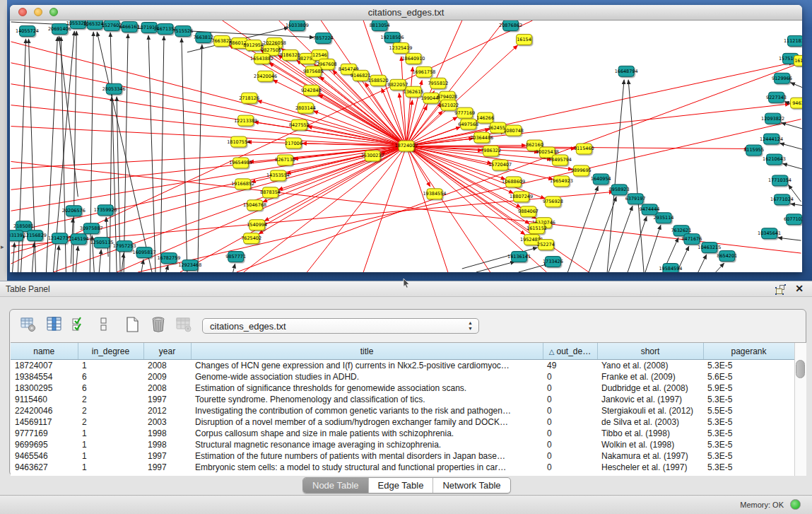 The width and height of the screenshot is (812, 514). I want to click on graph-node: 19654923, so click(561, 181).